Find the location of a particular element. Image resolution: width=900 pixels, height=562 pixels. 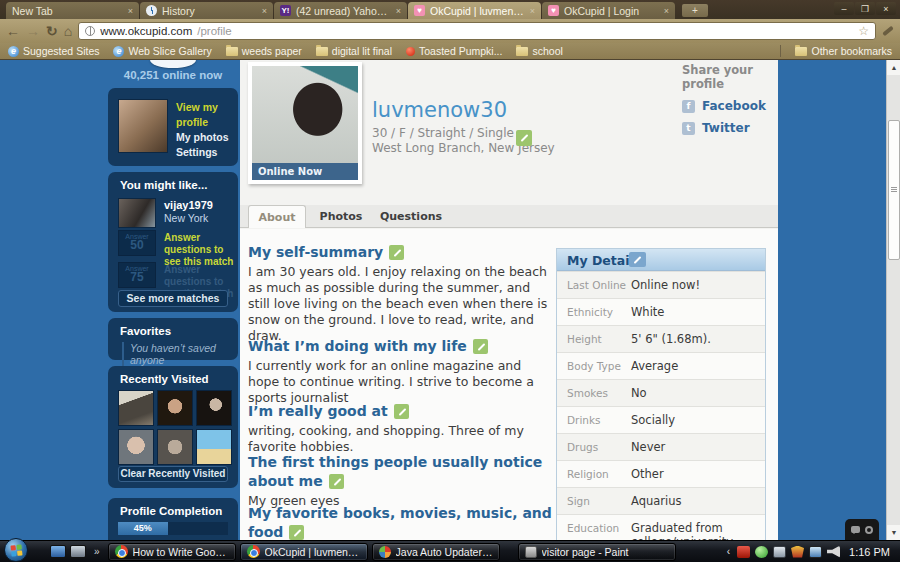

updater-tray-icon is located at coordinates (762, 552).